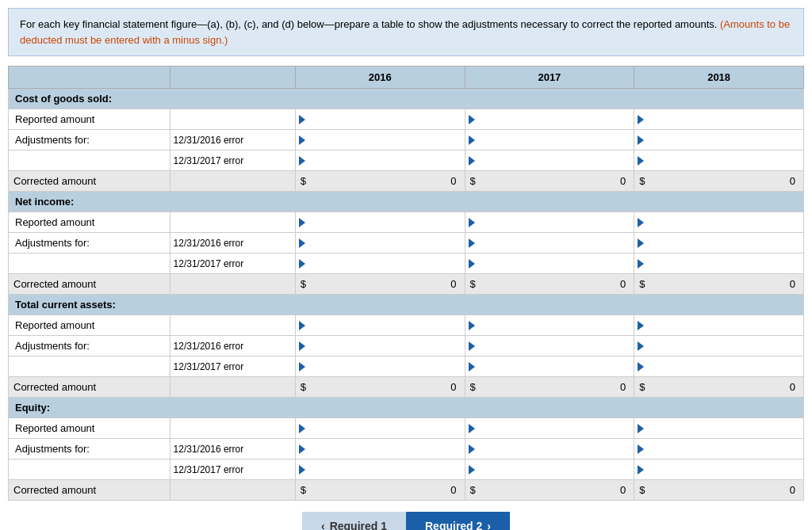 This screenshot has height=530, width=812. I want to click on row-sublabel: 12/31/2017 error, so click(232, 264).